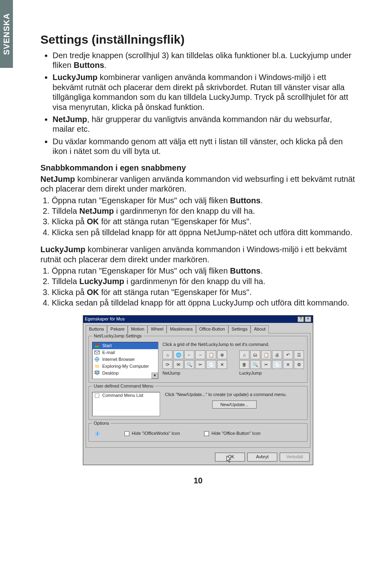  Describe the element at coordinates (179, 355) in the screenshot. I see `grid-glyph-icon: 🌐` at that location.